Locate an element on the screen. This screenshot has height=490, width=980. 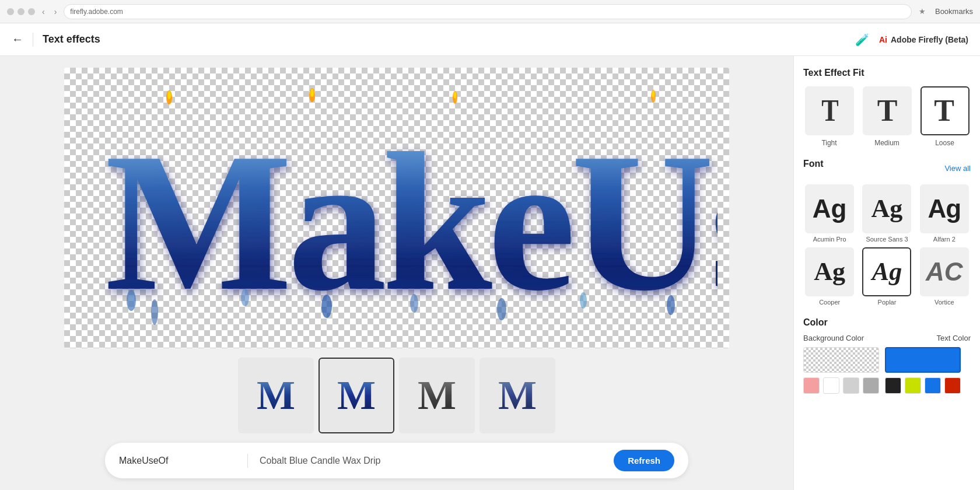
font-poplar-box: Ag is located at coordinates (887, 272).